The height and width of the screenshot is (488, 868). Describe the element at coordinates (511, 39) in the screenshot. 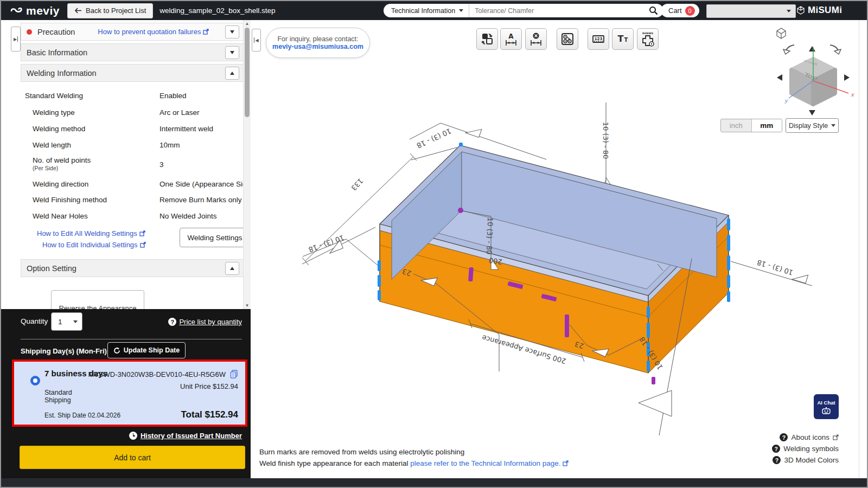

I see `dimension-label-button: A` at that location.